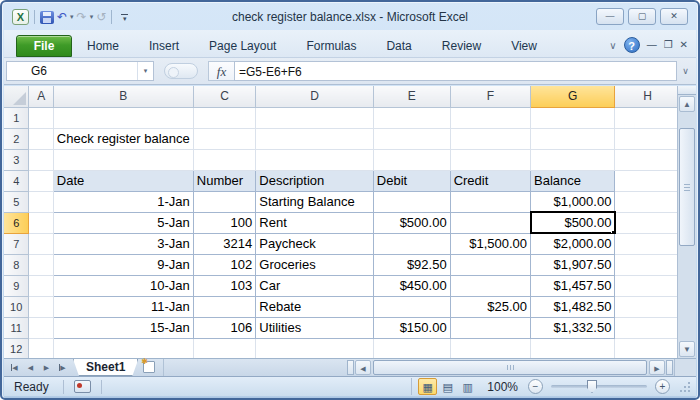 The width and height of the screenshot is (700, 400). I want to click on cell-A5, so click(41, 202).